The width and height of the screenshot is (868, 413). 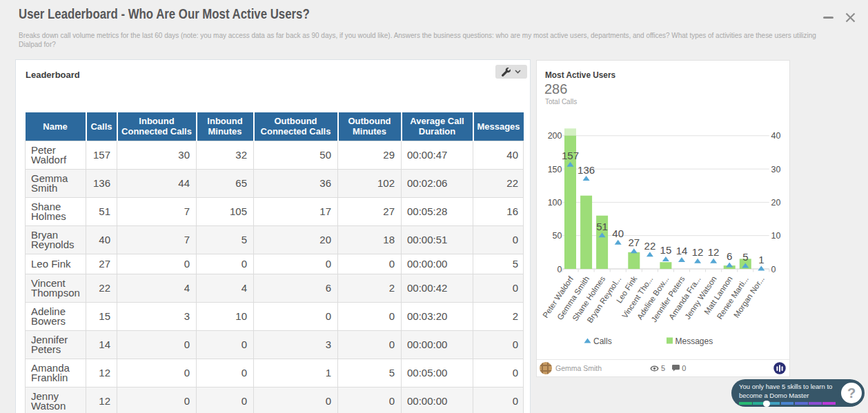 I want to click on svg-text: 136, so click(x=586, y=170).